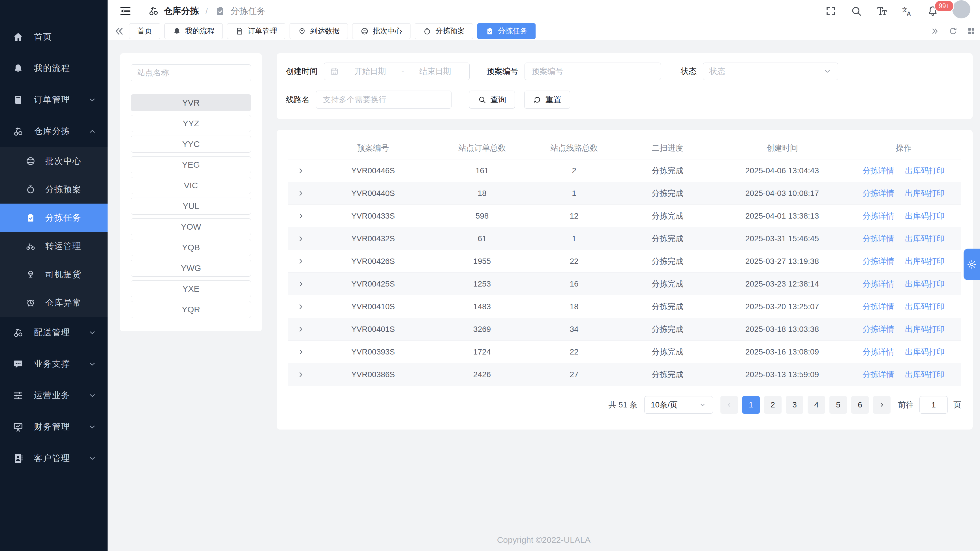  What do you see at coordinates (816, 405) in the screenshot?
I see `page-number-button: 4` at bounding box center [816, 405].